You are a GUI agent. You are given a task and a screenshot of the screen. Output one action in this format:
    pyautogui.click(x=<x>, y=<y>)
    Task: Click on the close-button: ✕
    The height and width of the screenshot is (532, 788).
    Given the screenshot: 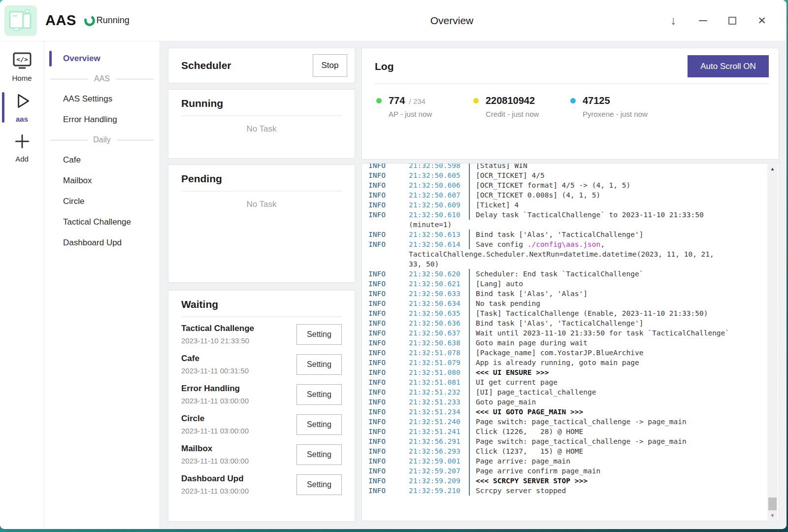 What is the action you would take?
    pyautogui.click(x=762, y=21)
    